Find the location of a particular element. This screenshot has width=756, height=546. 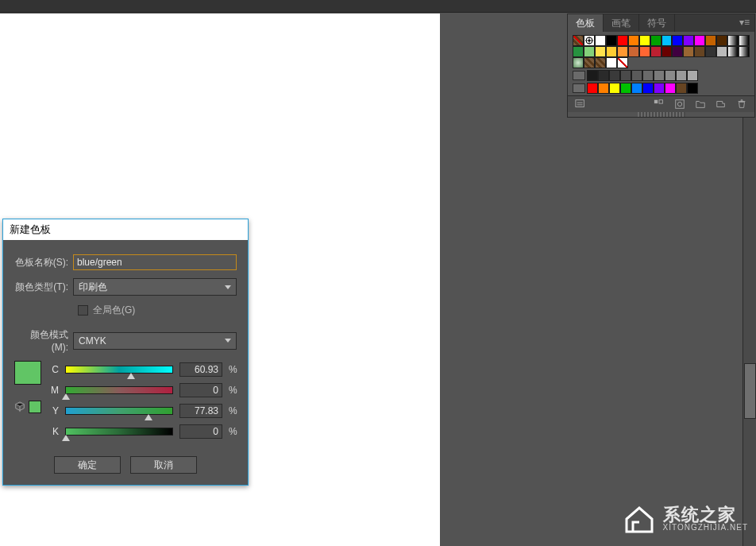

slider-K is located at coordinates (119, 432).